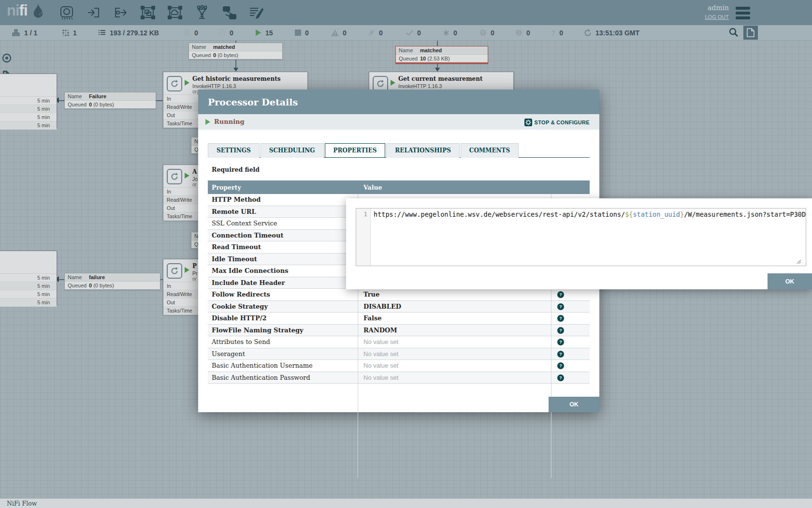  Describe the element at coordinates (208, 122) in the screenshot. I see `running-icon` at that location.